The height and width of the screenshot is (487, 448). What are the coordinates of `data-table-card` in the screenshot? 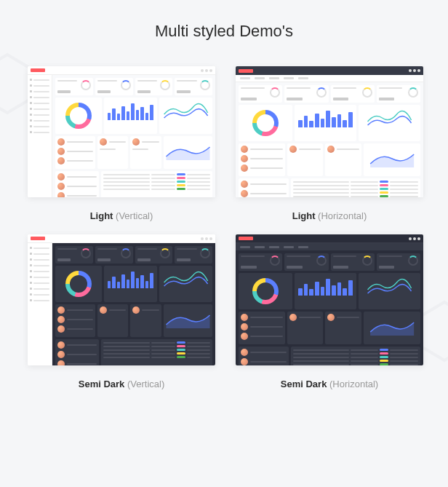 It's located at (157, 184).